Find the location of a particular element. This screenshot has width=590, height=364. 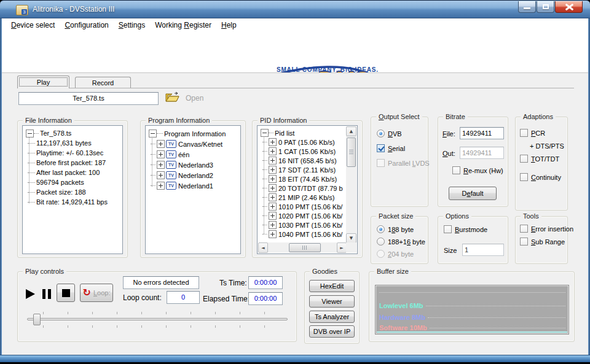

checkbox-serial: Serial is located at coordinates (391, 149).